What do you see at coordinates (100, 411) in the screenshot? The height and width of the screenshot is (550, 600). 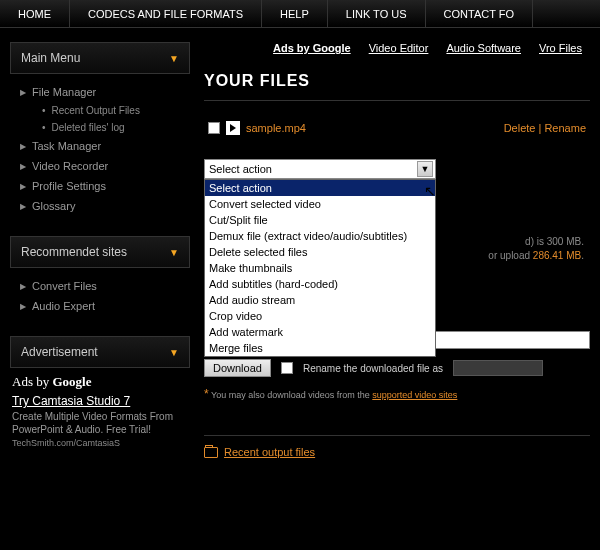 I see `adsense-block: Ads by Google Try Camtasia Studio 7 Crea…` at bounding box center [100, 411].